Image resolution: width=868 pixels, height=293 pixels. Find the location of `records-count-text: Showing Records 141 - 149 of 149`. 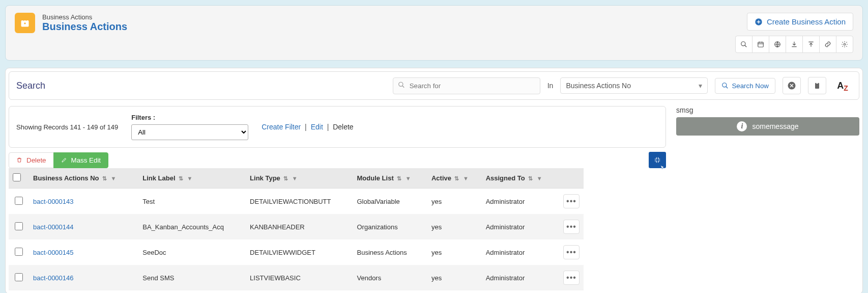

records-count-text: Showing Records 141 - 149 of 149 is located at coordinates (67, 127).